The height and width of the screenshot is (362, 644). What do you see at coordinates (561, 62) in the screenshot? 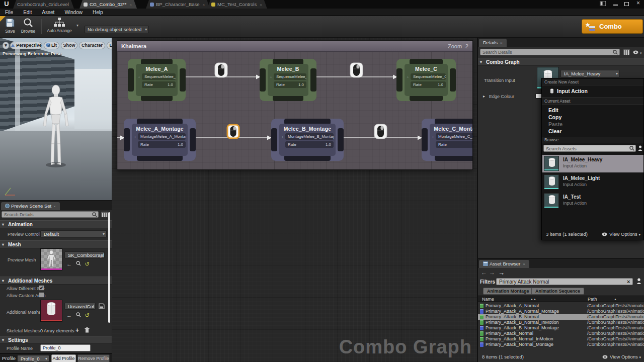
I see `section-combo-graph: ▾Combo Graph` at bounding box center [561, 62].